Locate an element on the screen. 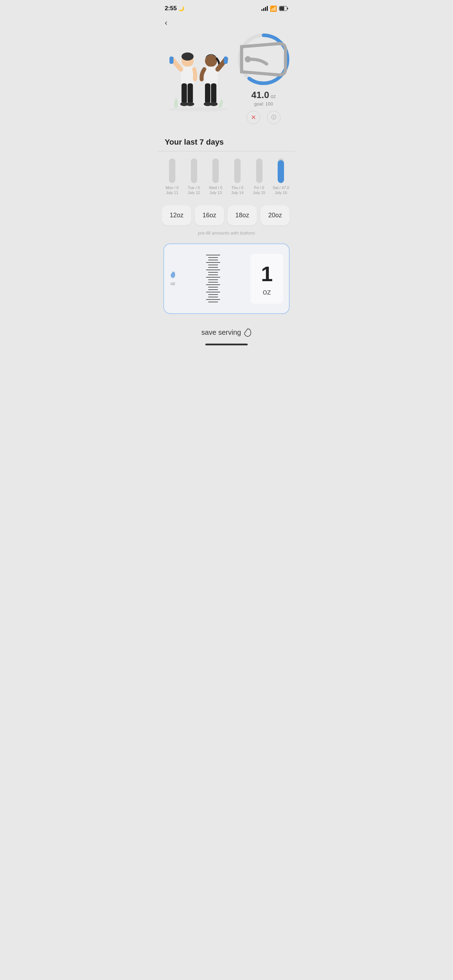 The image size is (453, 980). oz-unit: oz is located at coordinates (273, 97).